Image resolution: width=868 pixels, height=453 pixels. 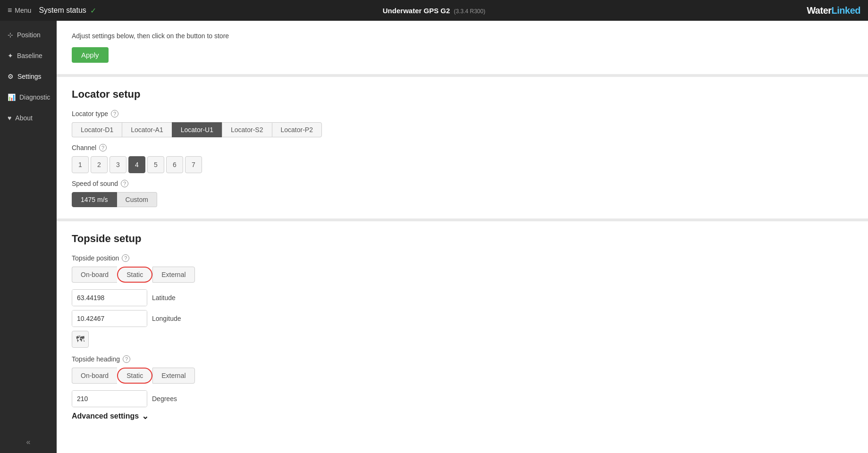 What do you see at coordinates (110, 319) in the screenshot?
I see `longitude-input` at bounding box center [110, 319].